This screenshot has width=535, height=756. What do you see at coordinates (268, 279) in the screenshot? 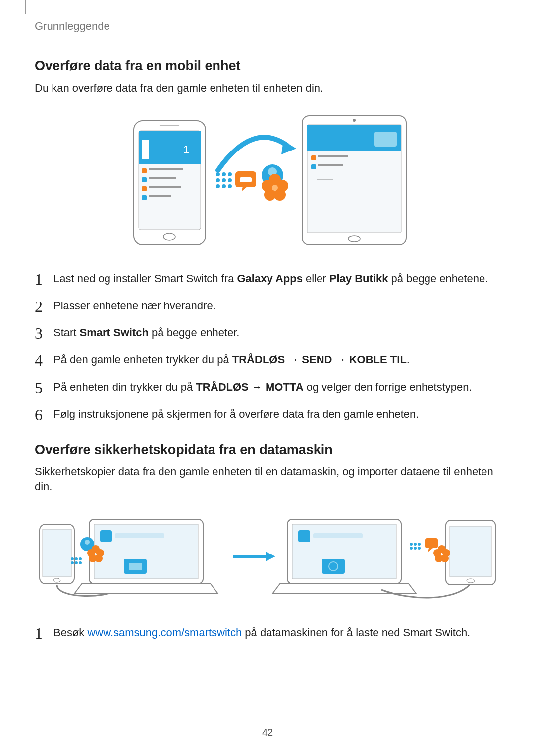
I see `step-1: Last ned og installer Smart Switch fra G…` at bounding box center [268, 279].